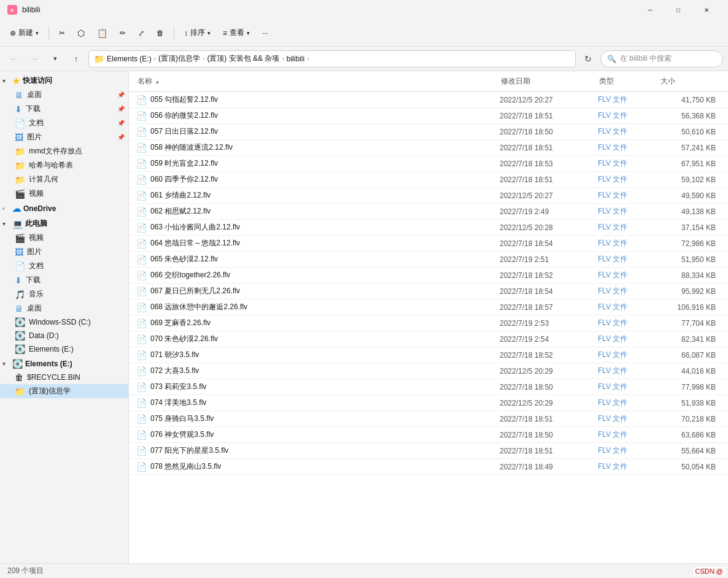 The width and height of the screenshot is (728, 578). I want to click on col-size-header: 大小, so click(690, 81).